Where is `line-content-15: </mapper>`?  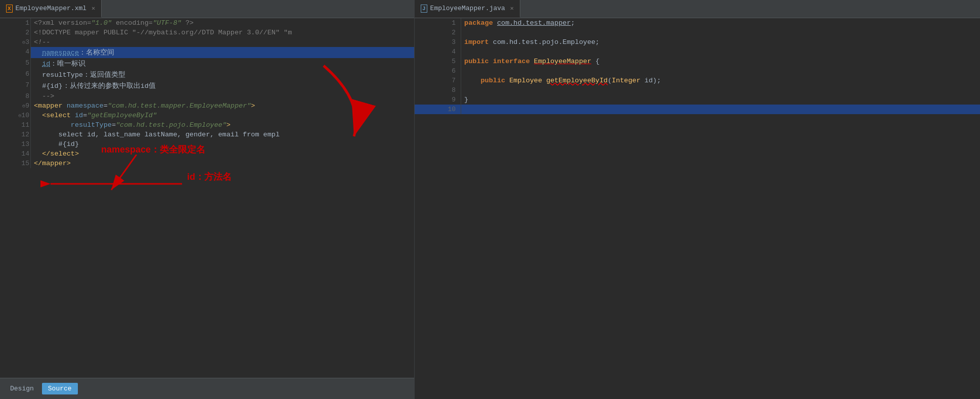
line-content-15: </mapper> is located at coordinates (222, 164).